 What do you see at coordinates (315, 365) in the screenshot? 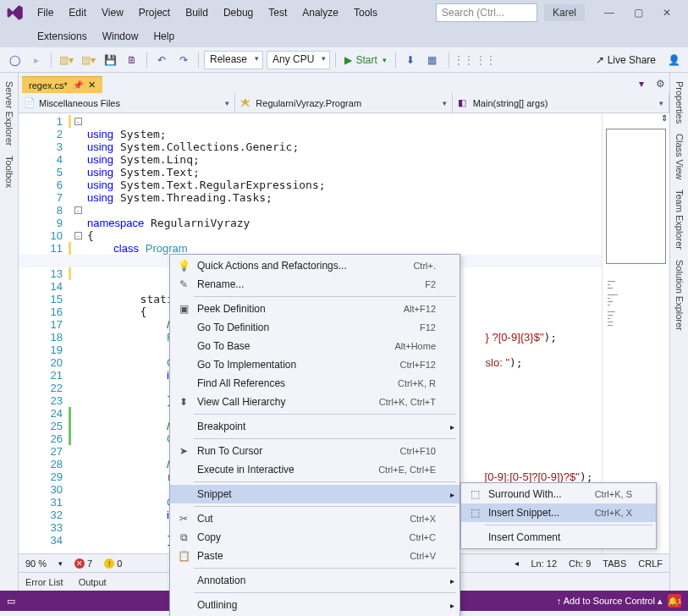
I see `ctx-go-to-implementation: Go To ImplementationCtrl+F12` at bounding box center [315, 365].